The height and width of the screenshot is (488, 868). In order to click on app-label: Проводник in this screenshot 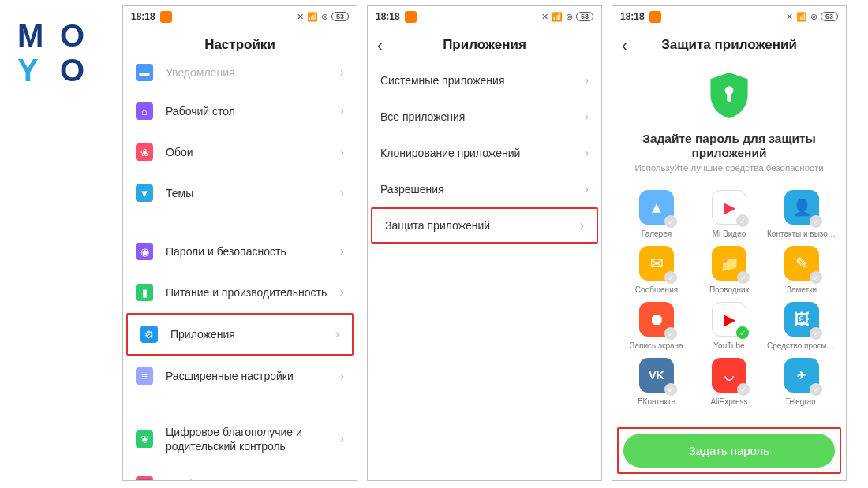, I will do `click(729, 290)`.